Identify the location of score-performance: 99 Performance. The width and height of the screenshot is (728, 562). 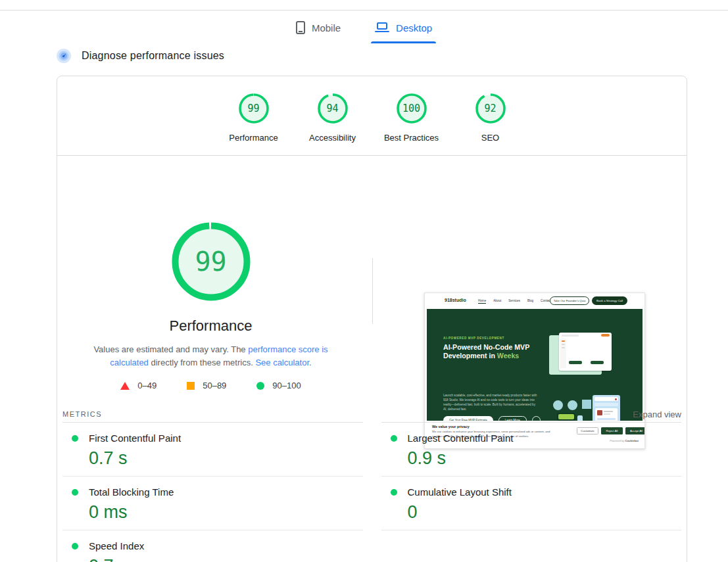
(254, 118).